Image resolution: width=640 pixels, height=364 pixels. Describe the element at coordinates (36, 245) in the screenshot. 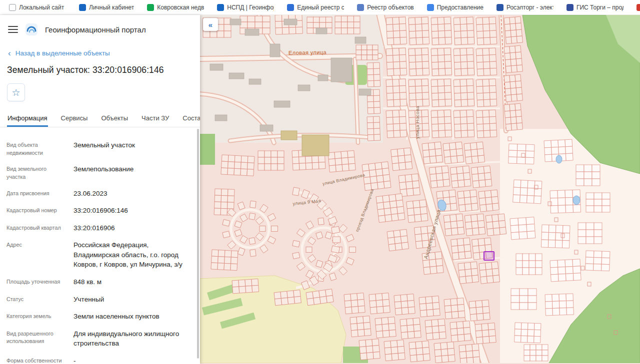

I see `field-label: Адрес` at that location.